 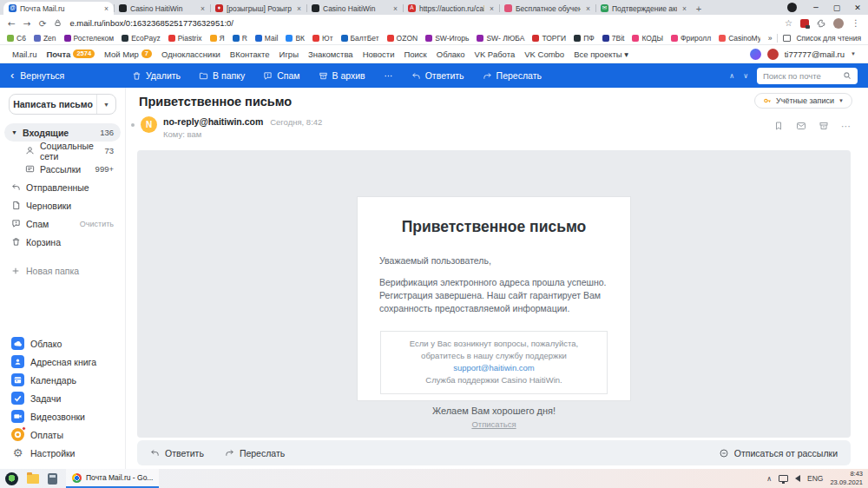 I want to click on prev-message-icon: ∧, so click(x=732, y=76).